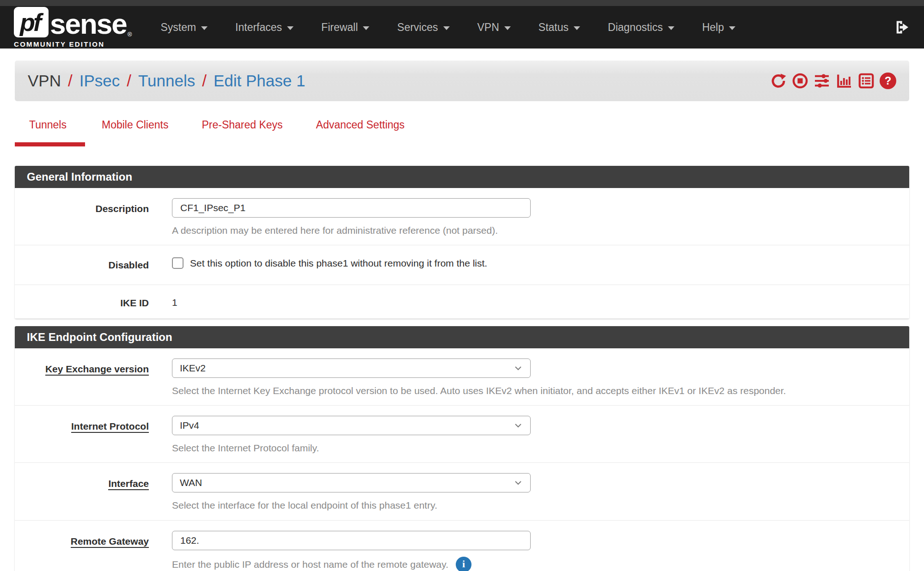  I want to click on tab-pre-shared-keys: Pre-Shared Keys, so click(242, 133).